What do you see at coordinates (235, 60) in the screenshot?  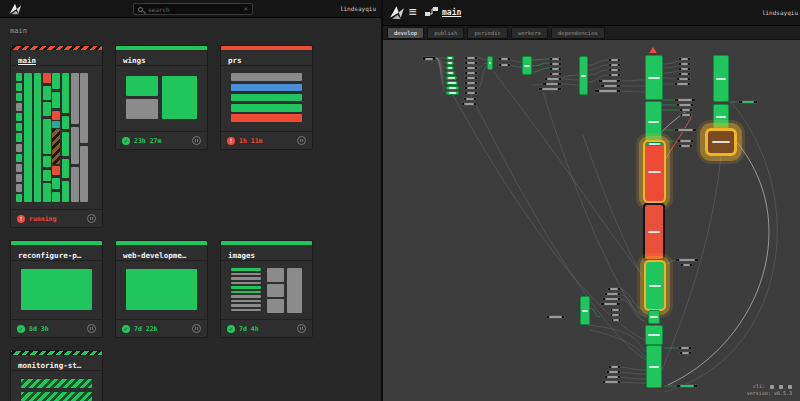 I see `pipeline-card-title: prs` at bounding box center [235, 60].